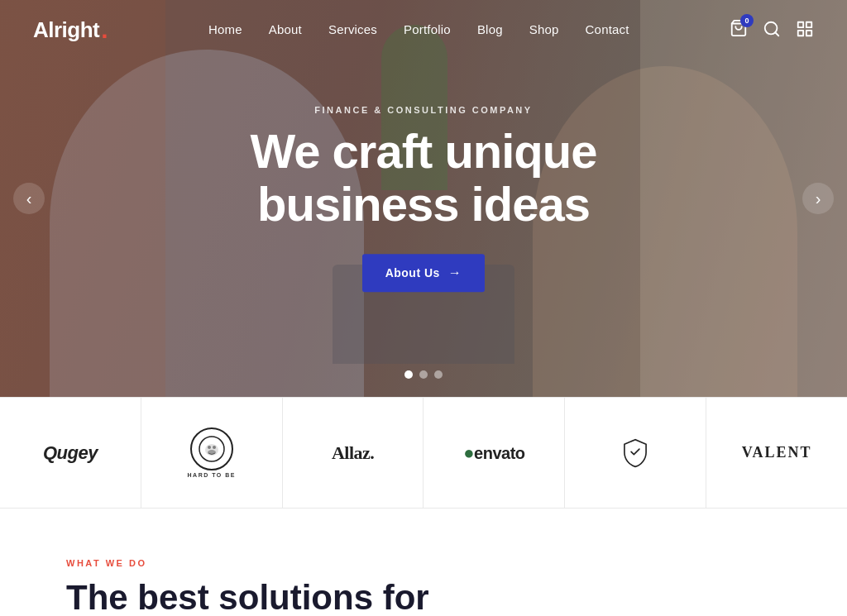 This screenshot has width=847, height=616. I want to click on about-us-label: About Us, so click(413, 273).